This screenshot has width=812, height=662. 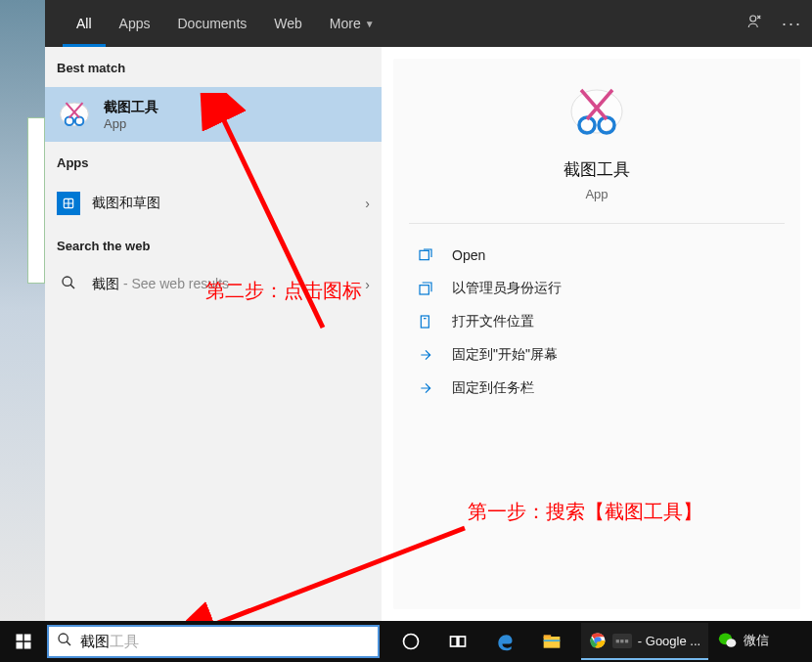 I want to click on action-pin-to-taskbar: 固定到任务栏, so click(x=597, y=388).